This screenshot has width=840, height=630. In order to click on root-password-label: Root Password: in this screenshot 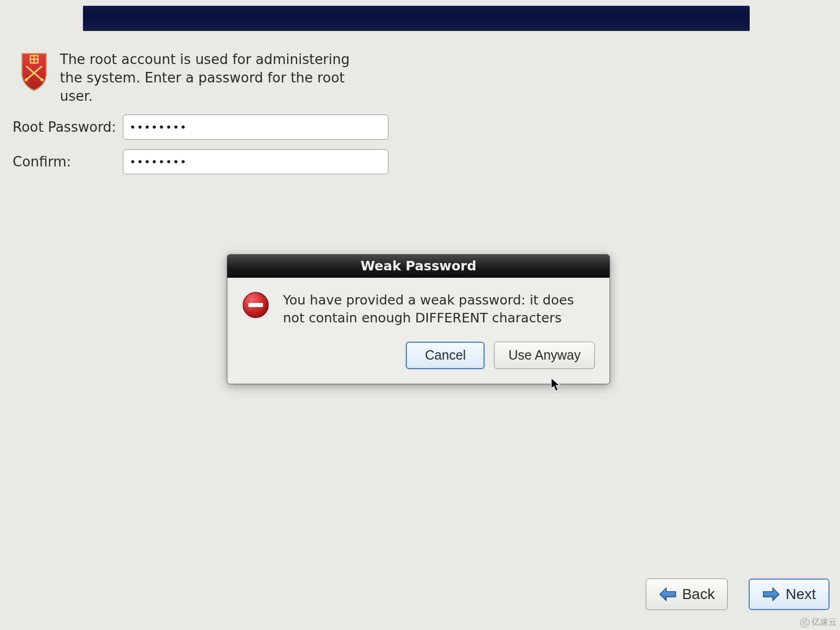, I will do `click(68, 127)`.